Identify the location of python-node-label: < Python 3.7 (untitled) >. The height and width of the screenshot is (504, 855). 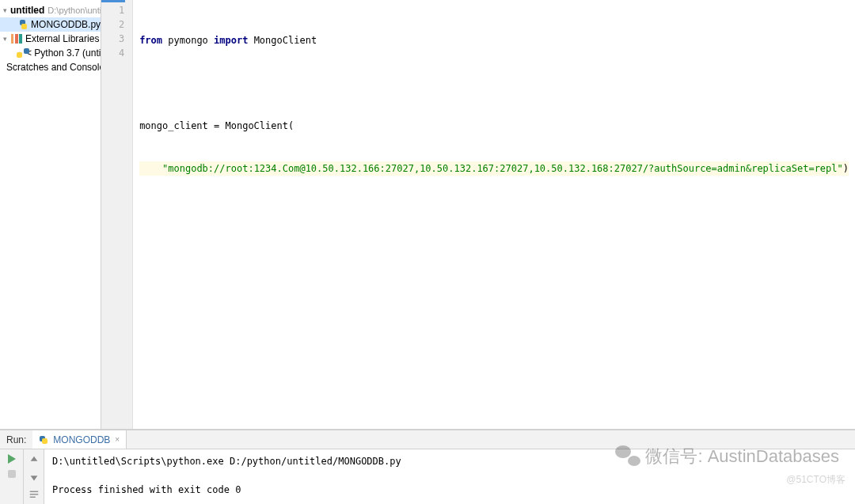
(63, 53).